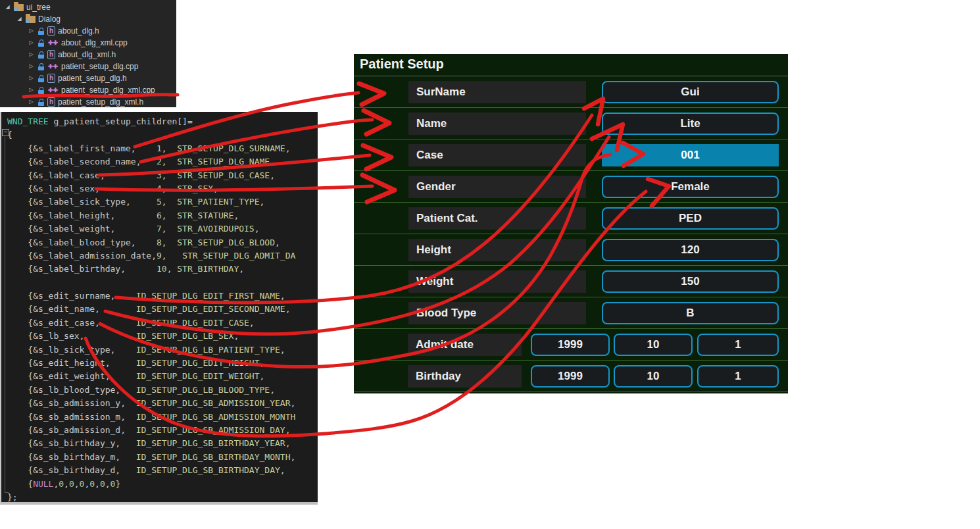 This screenshot has width=980, height=529. What do you see at coordinates (151, 283) in the screenshot?
I see `code-line` at bounding box center [151, 283].